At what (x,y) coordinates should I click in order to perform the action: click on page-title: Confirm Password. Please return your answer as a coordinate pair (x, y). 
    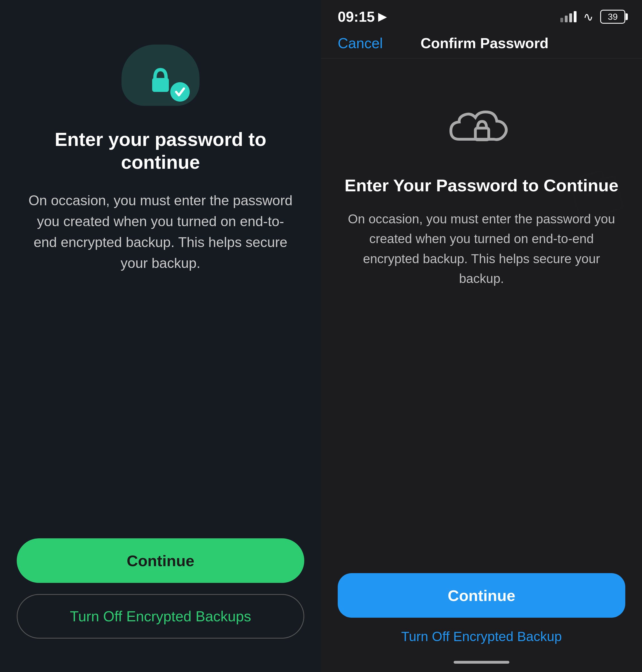
    Looking at the image, I should click on (485, 43).